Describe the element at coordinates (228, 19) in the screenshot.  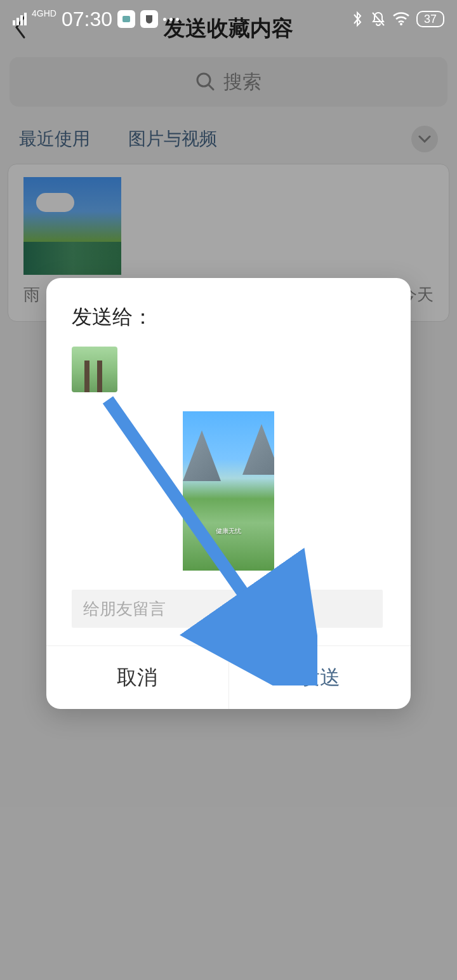
I see `status-bar: 4GHD 07:30 37` at that location.